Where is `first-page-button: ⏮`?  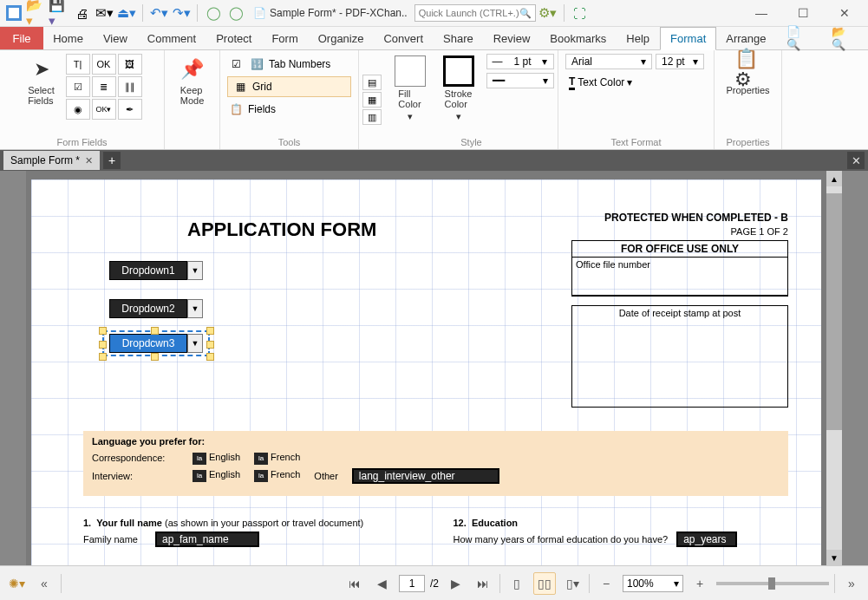 first-page-button: ⏮ is located at coordinates (355, 584).